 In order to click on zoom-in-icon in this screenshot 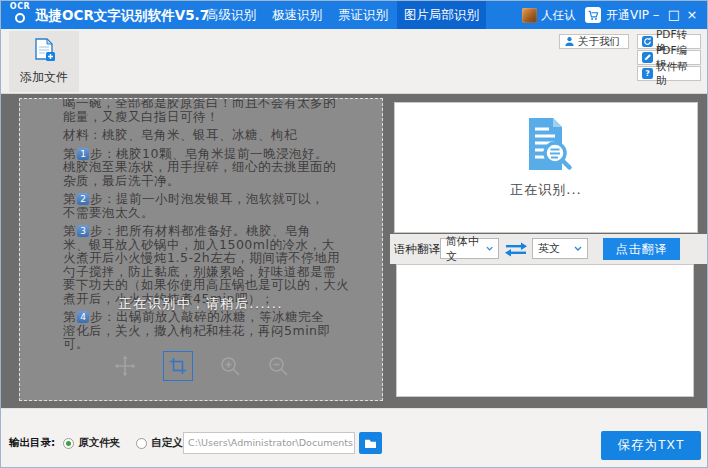, I will do `click(230, 366)`.